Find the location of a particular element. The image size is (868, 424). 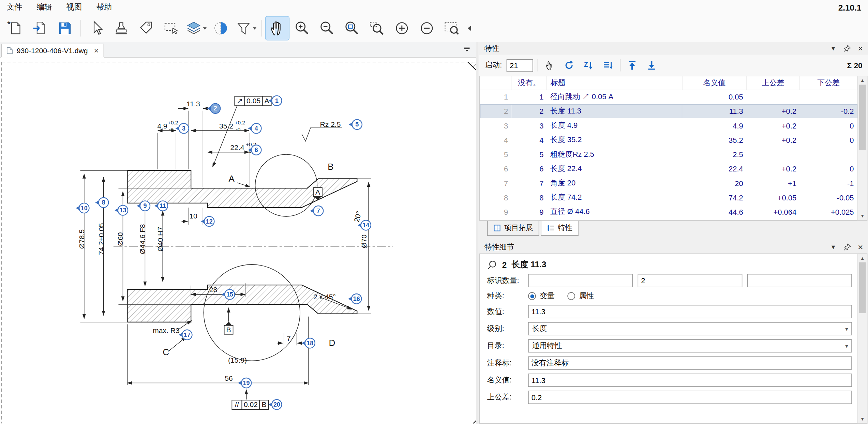

upper-tolerance-input is located at coordinates (690, 397).